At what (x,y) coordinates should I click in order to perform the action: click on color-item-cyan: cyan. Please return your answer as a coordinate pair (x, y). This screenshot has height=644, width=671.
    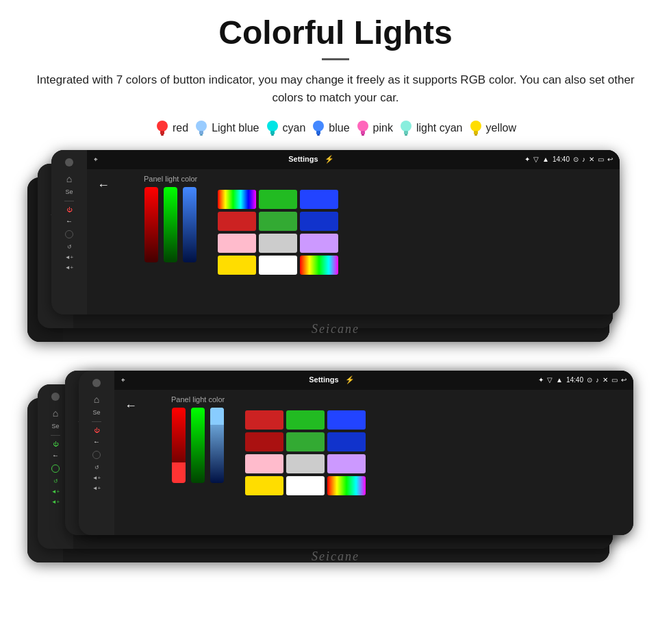
    Looking at the image, I should click on (286, 128).